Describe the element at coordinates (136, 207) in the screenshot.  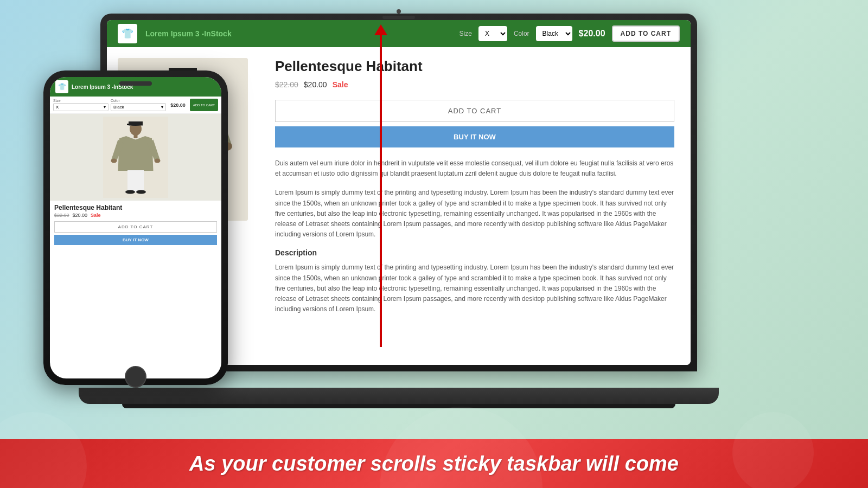
I see `phone-product-title: Pellentesque Habitant` at that location.